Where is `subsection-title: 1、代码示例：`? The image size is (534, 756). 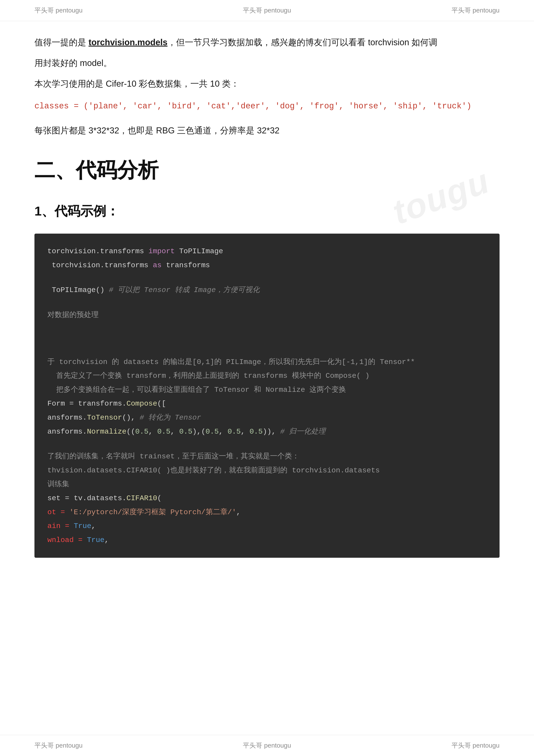
subsection-title: 1、代码示例： is located at coordinates (267, 211).